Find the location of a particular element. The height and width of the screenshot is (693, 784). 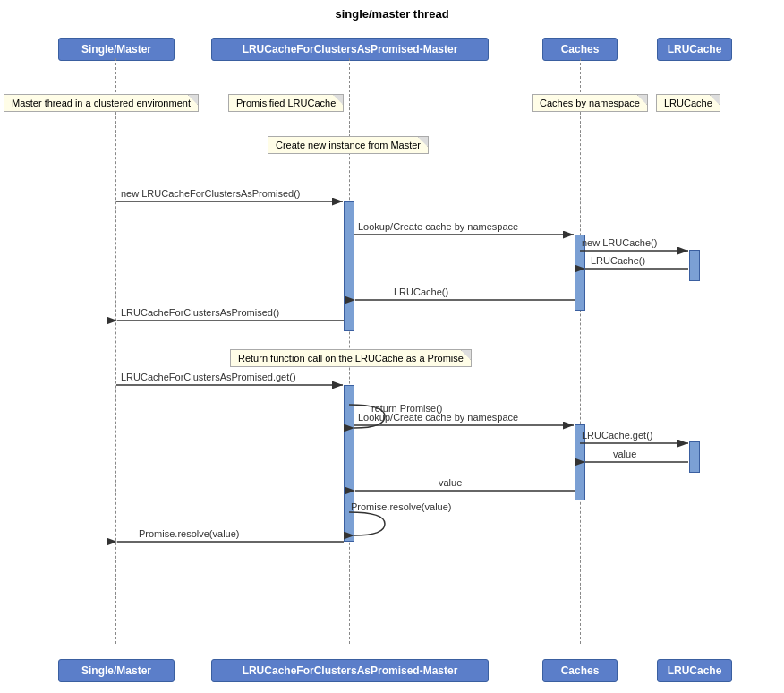

activation-lrucache2 is located at coordinates (695, 457).